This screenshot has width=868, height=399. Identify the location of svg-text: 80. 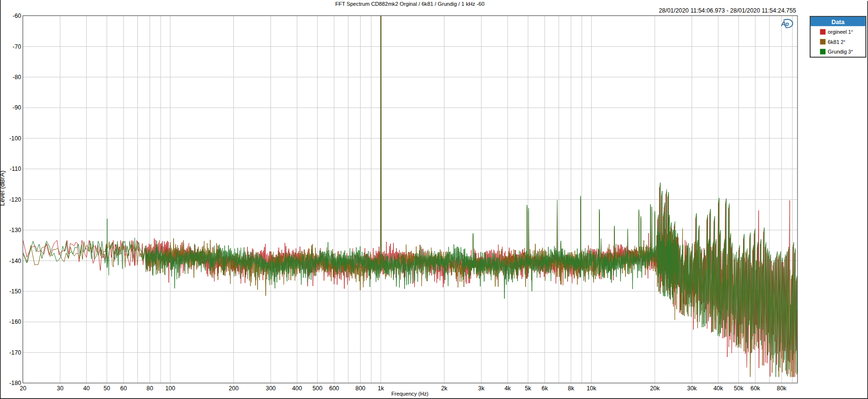
(150, 388).